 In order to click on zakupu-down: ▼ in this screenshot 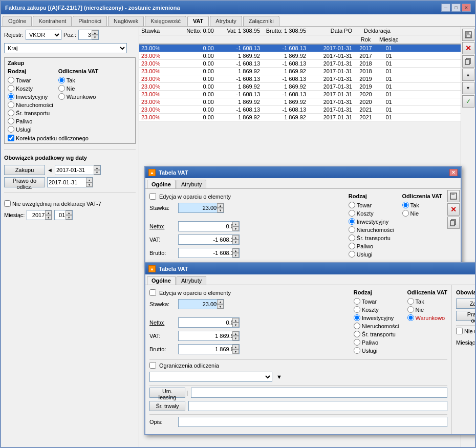, I will do `click(97, 172)`.